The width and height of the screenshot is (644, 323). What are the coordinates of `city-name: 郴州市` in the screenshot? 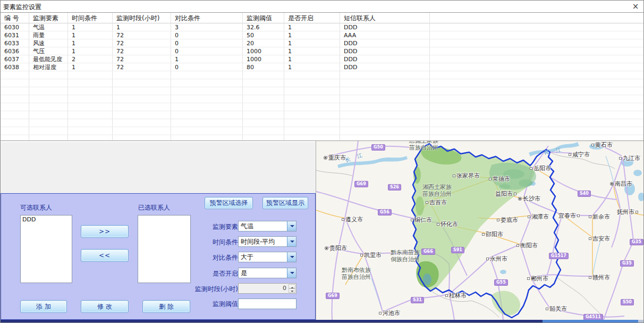 It's located at (540, 279).